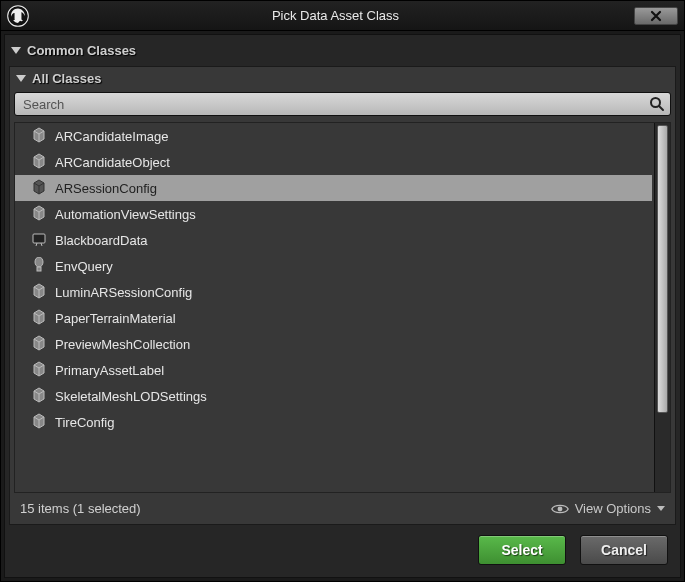 This screenshot has width=685, height=582. Describe the element at coordinates (334, 162) in the screenshot. I see `list-item: ARCandidateObject` at that location.